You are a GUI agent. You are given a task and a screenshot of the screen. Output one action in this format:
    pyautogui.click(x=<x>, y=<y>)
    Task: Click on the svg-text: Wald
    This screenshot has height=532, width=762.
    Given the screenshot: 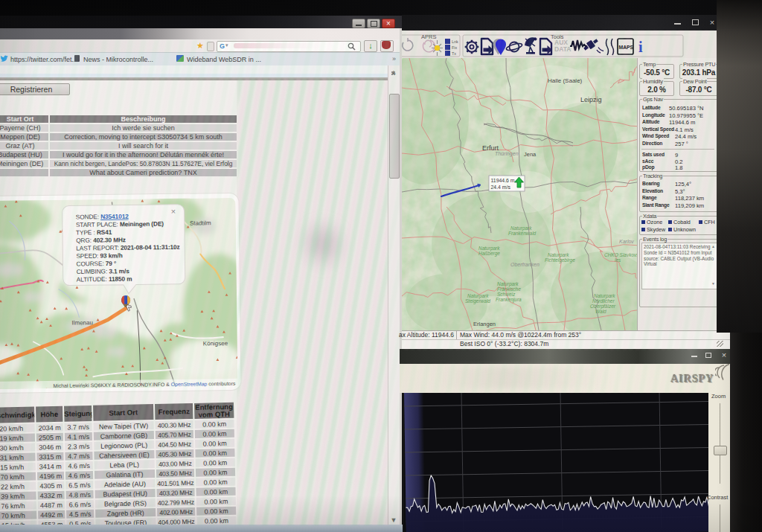 What is the action you would take?
    pyautogui.click(x=601, y=311)
    